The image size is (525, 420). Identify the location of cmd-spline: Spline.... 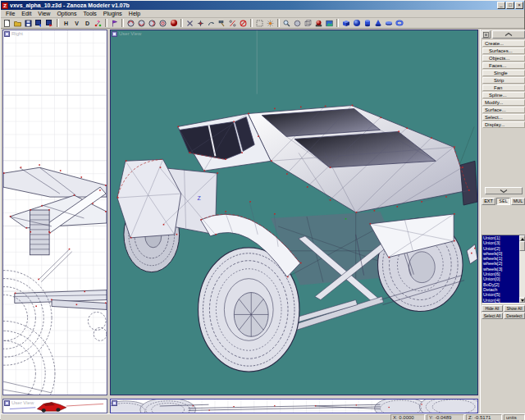
(504, 95).